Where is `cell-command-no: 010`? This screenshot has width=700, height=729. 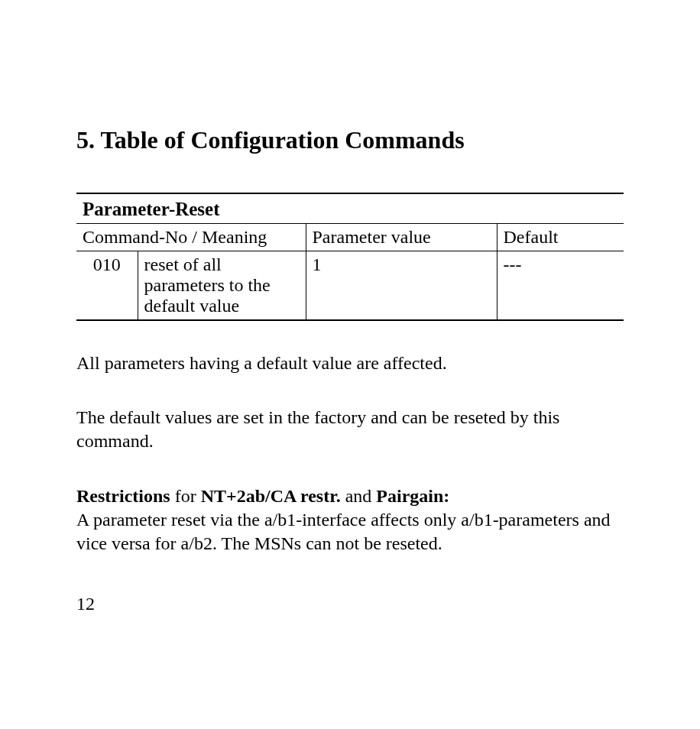 cell-command-no: 010 is located at coordinates (107, 286).